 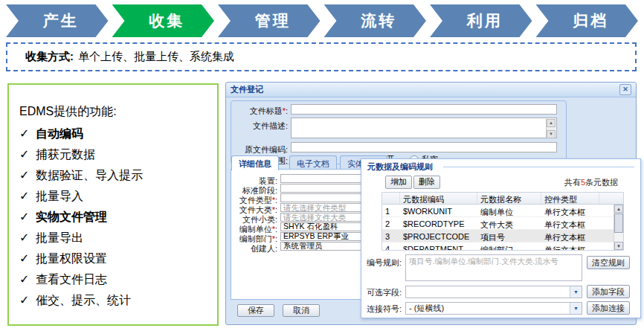 What do you see at coordinates (570, 198) in the screenshot?
I see `header-cell-type: 控件类型` at bounding box center [570, 198].